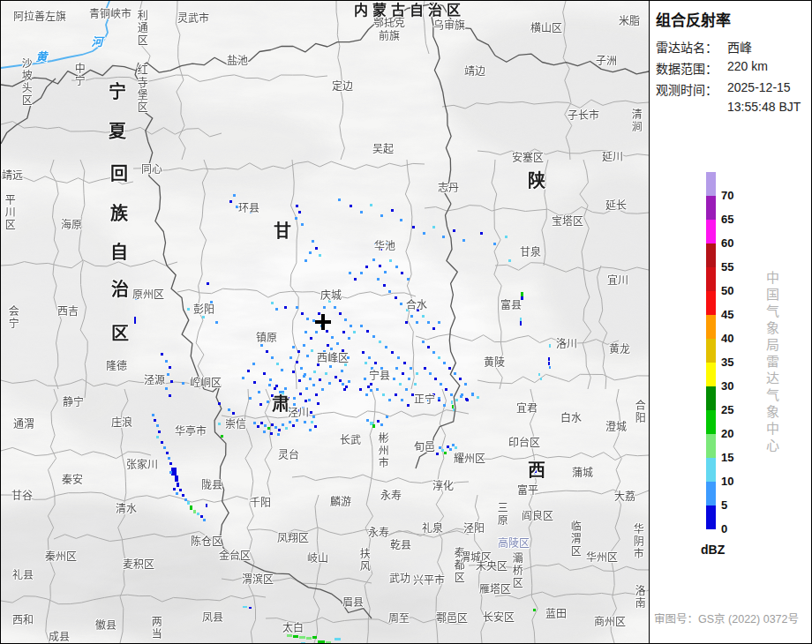  Describe the element at coordinates (537, 182) in the screenshot. I see `province-label: 陕` at that location.